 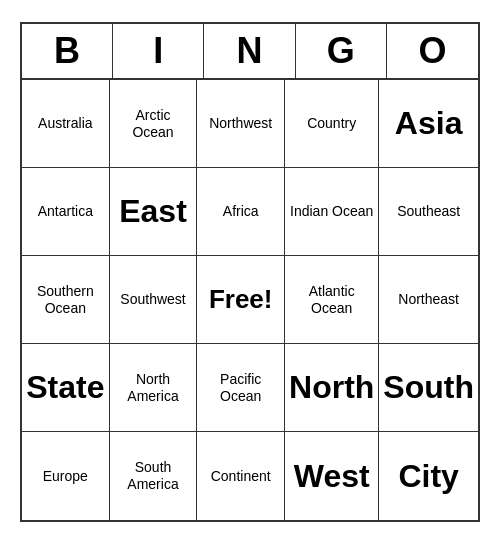 I want to click on bingo-cell-r4-c1: South America, so click(x=154, y=476).